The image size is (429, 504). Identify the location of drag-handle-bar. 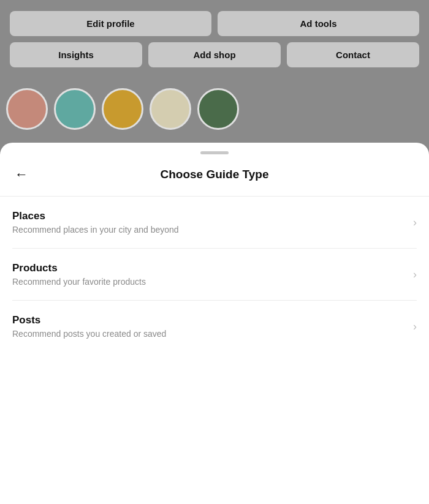
(214, 153).